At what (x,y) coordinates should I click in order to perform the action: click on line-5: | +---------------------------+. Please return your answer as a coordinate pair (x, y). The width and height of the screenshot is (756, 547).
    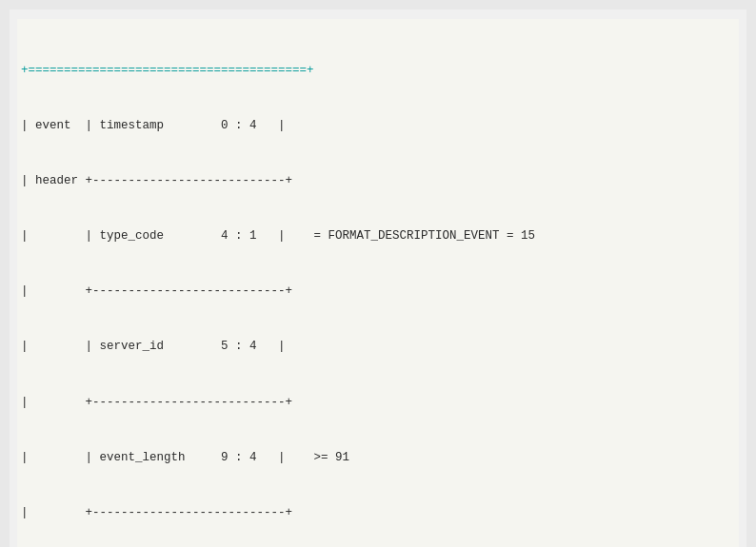
    Looking at the image, I should click on (378, 291).